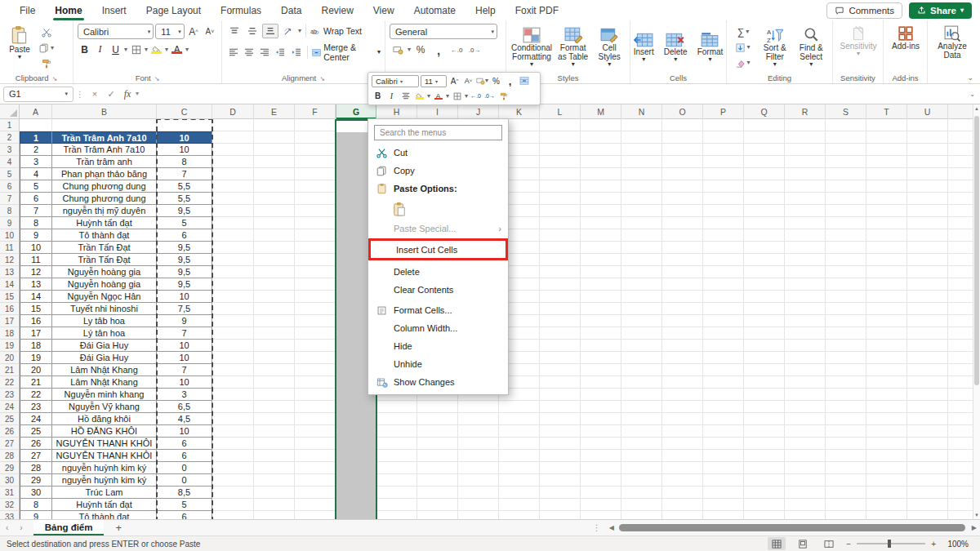  What do you see at coordinates (336, 10) in the screenshot?
I see `ribbon-tab-review: Review` at bounding box center [336, 10].